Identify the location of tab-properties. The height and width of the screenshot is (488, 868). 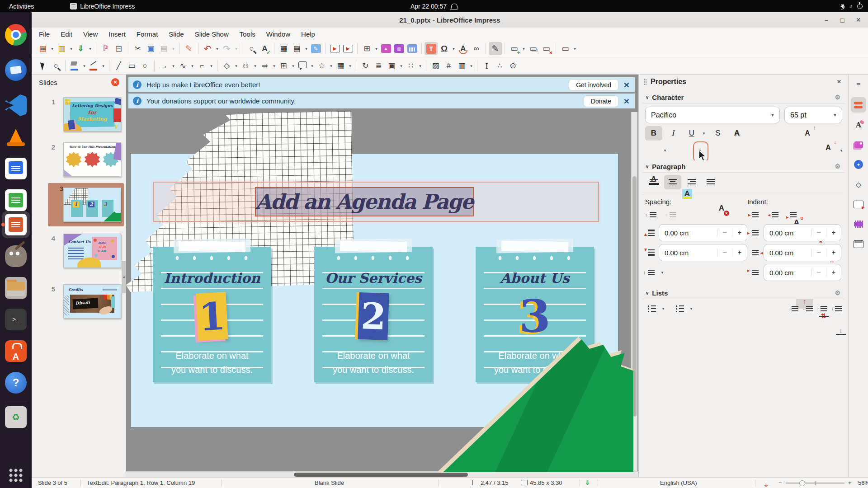
(859, 105).